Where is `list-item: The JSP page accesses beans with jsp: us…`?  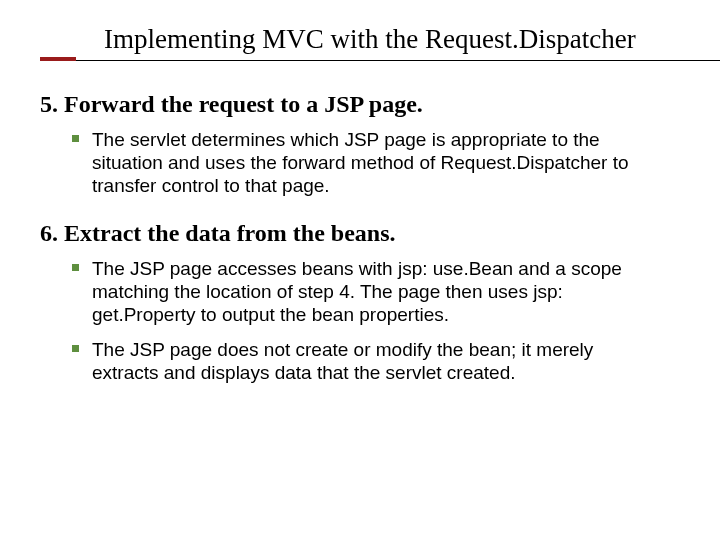 list-item: The JSP page accesses beans with jsp: us… is located at coordinates (386, 292).